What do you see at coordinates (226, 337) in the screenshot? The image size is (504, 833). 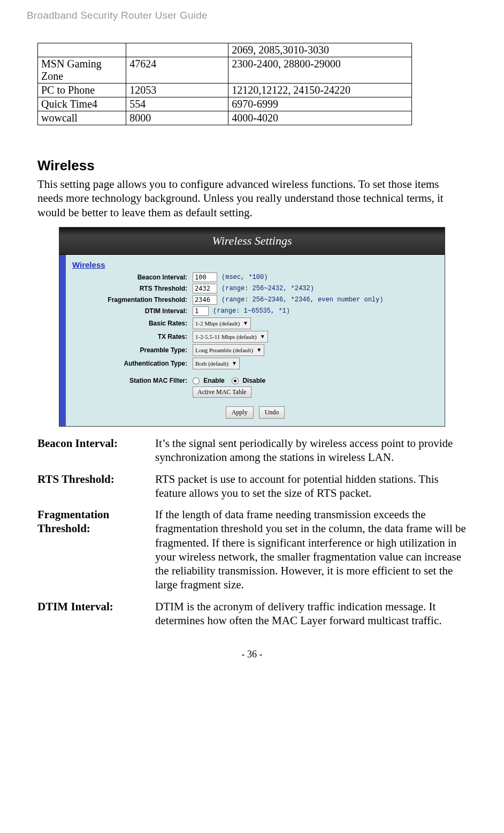 I see `select-tx-rates-value: 1-2-5.5-11 Mbps (default)` at bounding box center [226, 337].